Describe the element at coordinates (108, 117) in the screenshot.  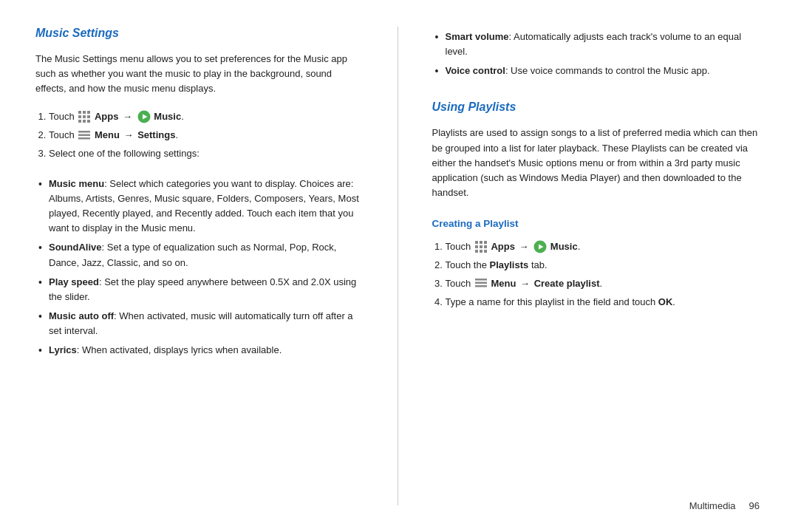
I see `step1-apps-label: Apps` at that location.